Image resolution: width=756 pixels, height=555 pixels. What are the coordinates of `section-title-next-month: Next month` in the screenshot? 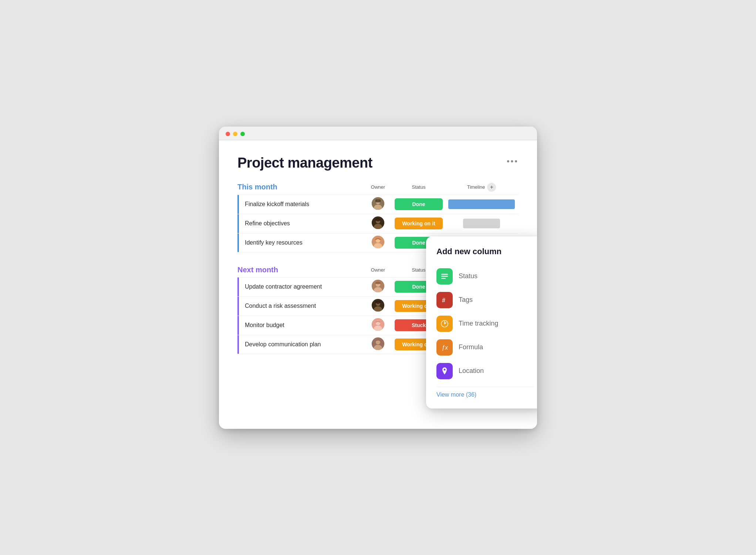 It's located at (258, 270).